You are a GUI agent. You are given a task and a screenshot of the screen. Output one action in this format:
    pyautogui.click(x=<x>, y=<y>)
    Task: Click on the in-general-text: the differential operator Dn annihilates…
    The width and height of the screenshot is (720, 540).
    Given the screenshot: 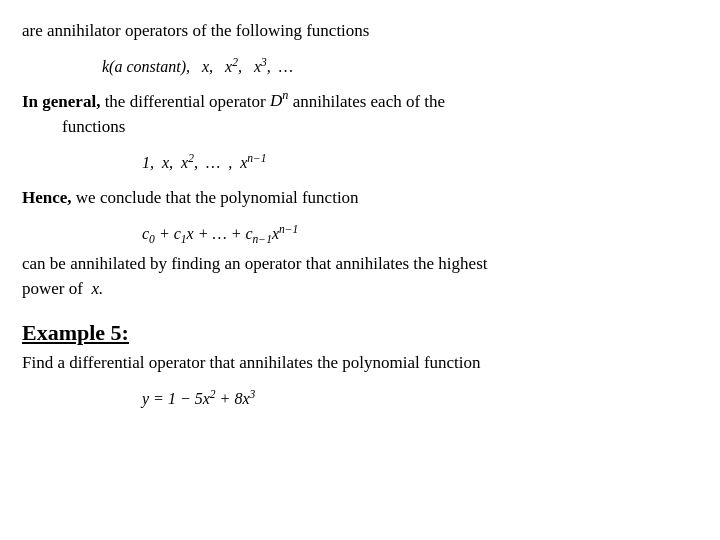 What is the action you would take?
    pyautogui.click(x=276, y=100)
    